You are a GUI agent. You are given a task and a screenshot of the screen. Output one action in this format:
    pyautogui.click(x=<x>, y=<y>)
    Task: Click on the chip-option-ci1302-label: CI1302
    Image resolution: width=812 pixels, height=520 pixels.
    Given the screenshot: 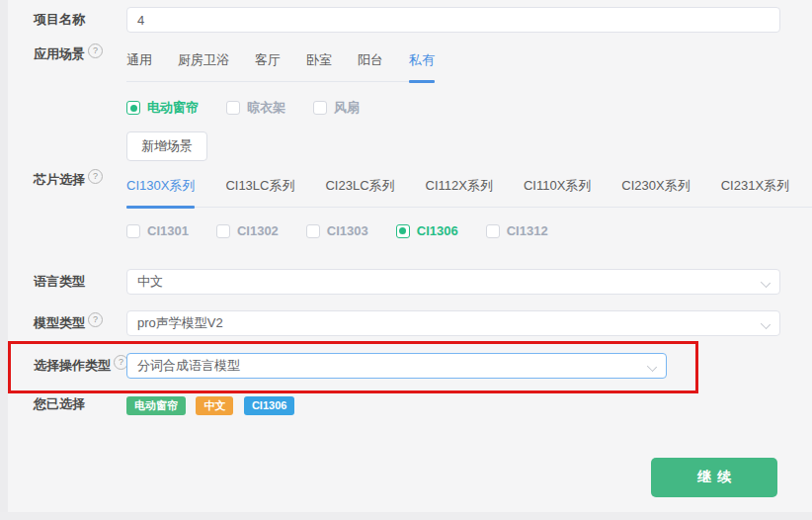 What is the action you would take?
    pyautogui.click(x=258, y=231)
    